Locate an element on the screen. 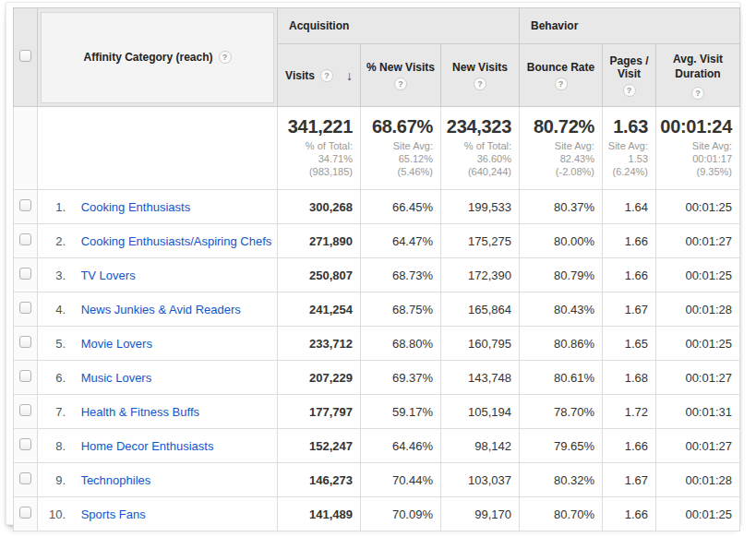 This screenshot has height=537, width=756. column-header-visits: Visits ? ↓ is located at coordinates (319, 76).